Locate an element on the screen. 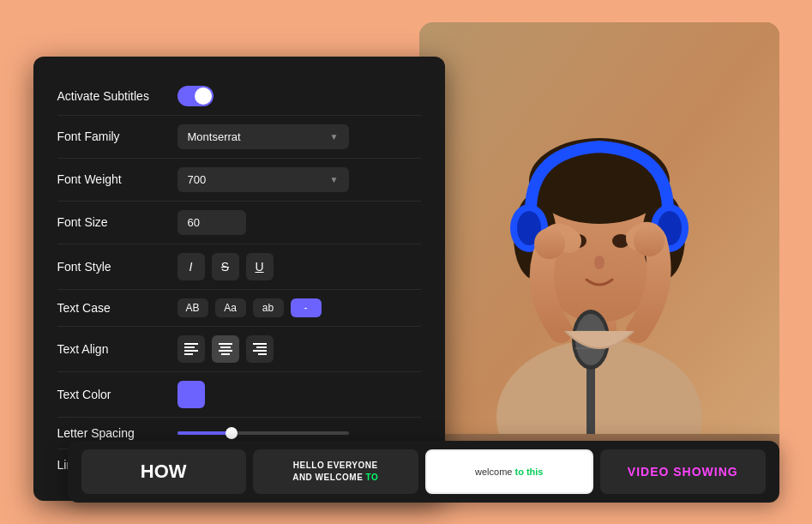 Image resolution: width=812 pixels, height=524 pixels. text-align-row: Text Align is located at coordinates (239, 350).